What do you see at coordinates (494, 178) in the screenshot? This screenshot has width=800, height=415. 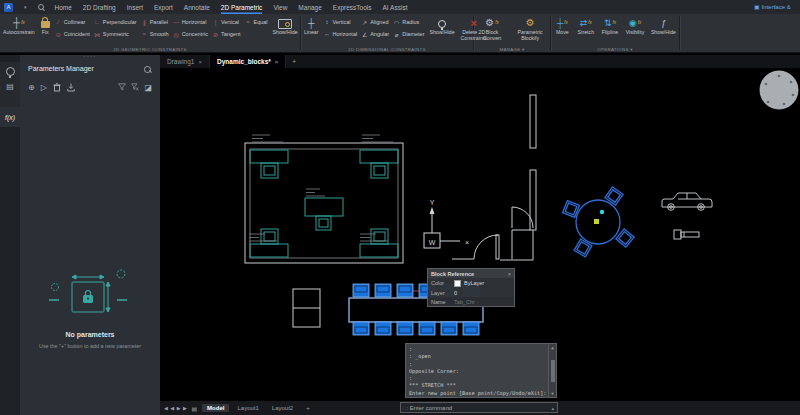 I see `wall-and-door-lines` at bounding box center [494, 178].